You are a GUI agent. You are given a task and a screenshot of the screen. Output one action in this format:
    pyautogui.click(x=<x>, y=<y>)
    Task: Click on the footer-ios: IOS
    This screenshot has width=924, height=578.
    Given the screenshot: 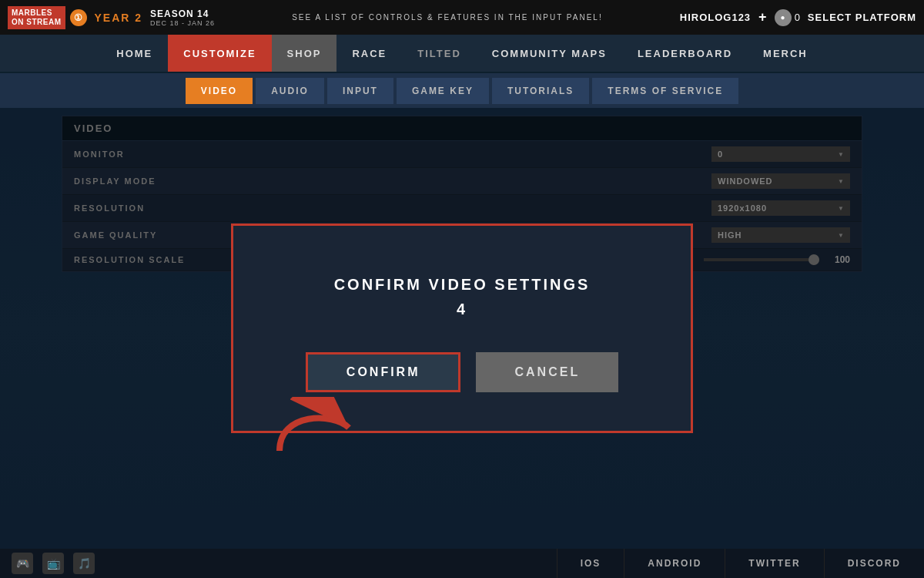 What is the action you would take?
    pyautogui.click(x=591, y=563)
    